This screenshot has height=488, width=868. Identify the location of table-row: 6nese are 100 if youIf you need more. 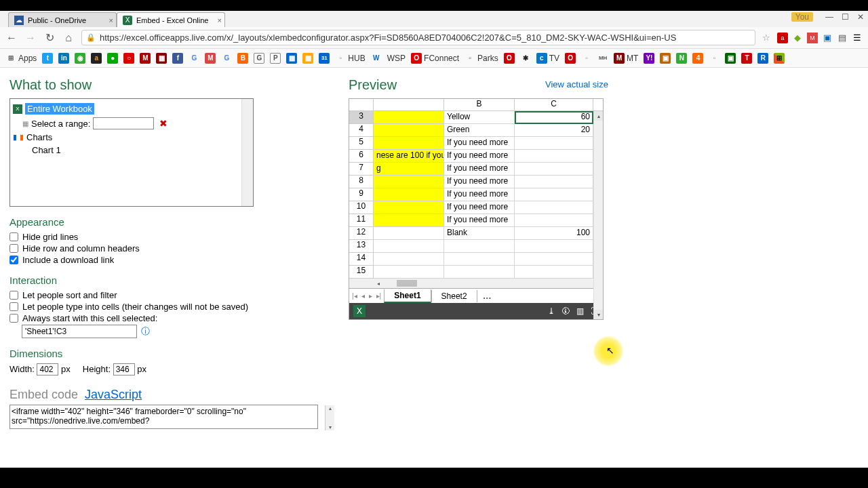
(476, 156).